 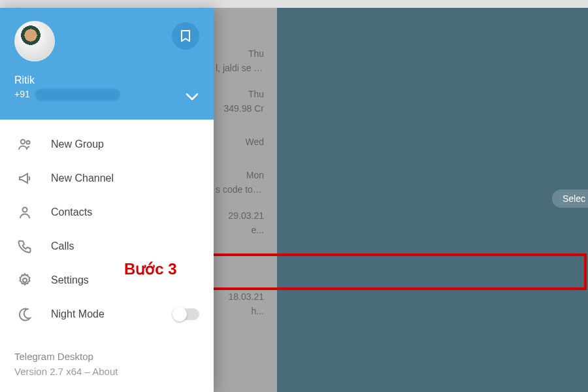 I want to click on menu-label: Settings, so click(x=70, y=280).